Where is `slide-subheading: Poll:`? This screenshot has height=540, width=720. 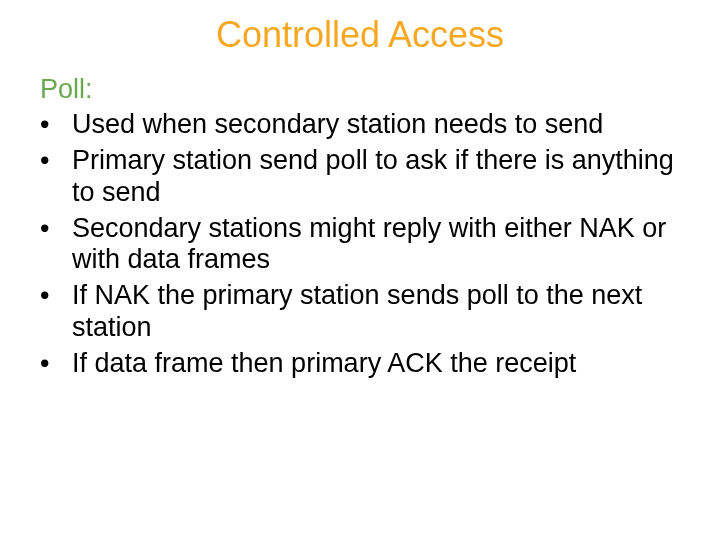
slide-subheading: Poll: is located at coordinates (360, 90).